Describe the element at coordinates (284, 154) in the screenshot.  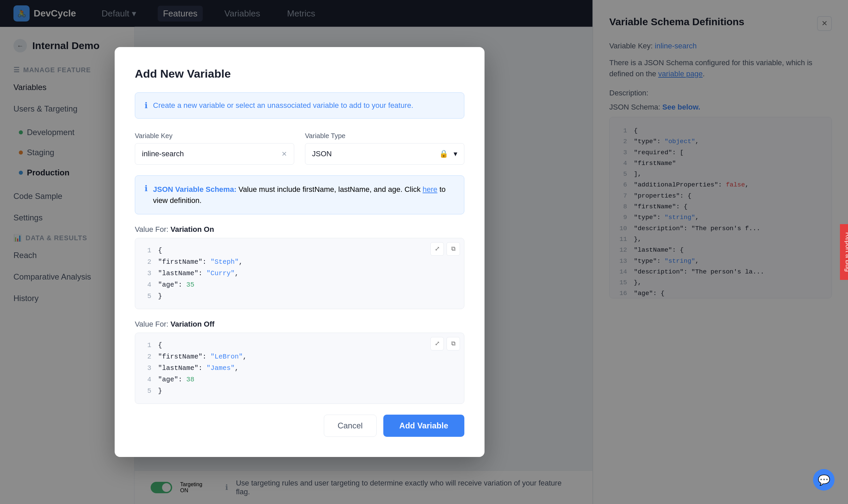
I see `clear-icon: ✕` at that location.